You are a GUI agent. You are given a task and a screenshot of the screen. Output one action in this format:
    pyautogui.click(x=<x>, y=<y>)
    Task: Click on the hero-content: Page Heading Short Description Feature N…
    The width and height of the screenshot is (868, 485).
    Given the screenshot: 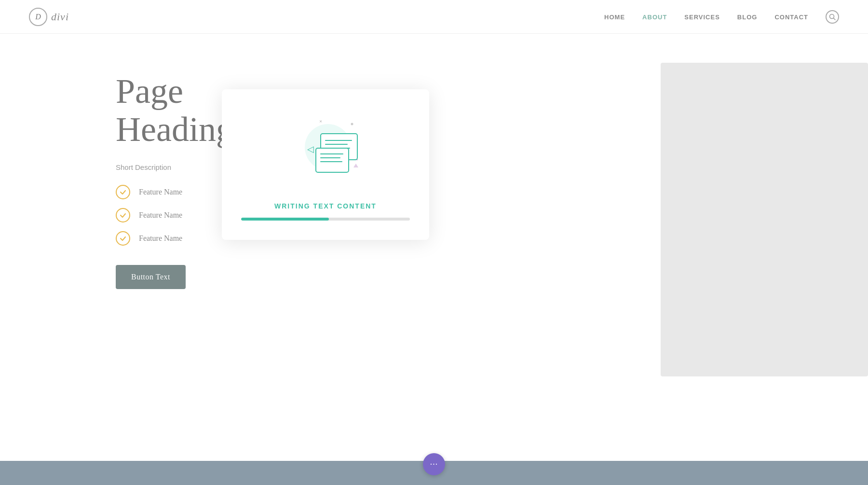 What is the action you would take?
    pyautogui.click(x=175, y=180)
    